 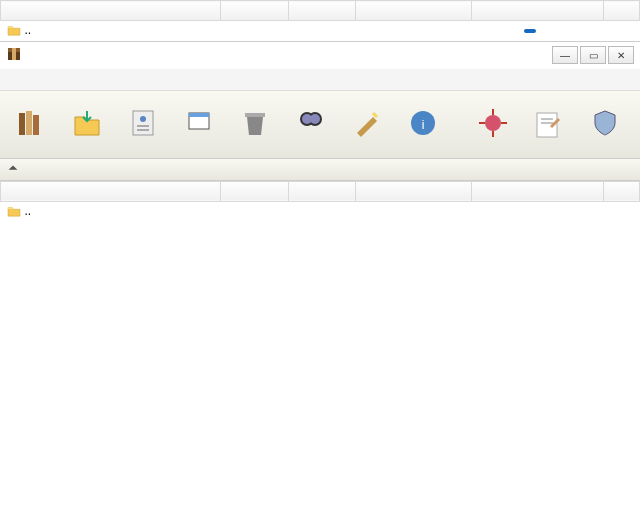 What do you see at coordinates (14, 56) in the screenshot?
I see `app-icon` at bounding box center [14, 56].